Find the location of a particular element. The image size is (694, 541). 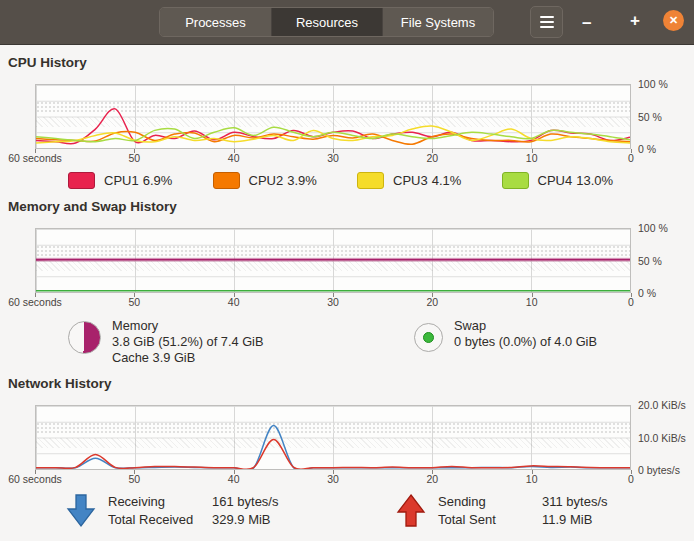

network-history-chart is located at coordinates (333, 438).